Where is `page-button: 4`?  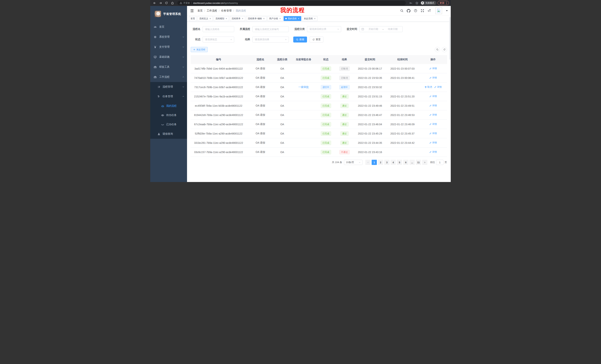 page-button: 4 is located at coordinates (393, 162).